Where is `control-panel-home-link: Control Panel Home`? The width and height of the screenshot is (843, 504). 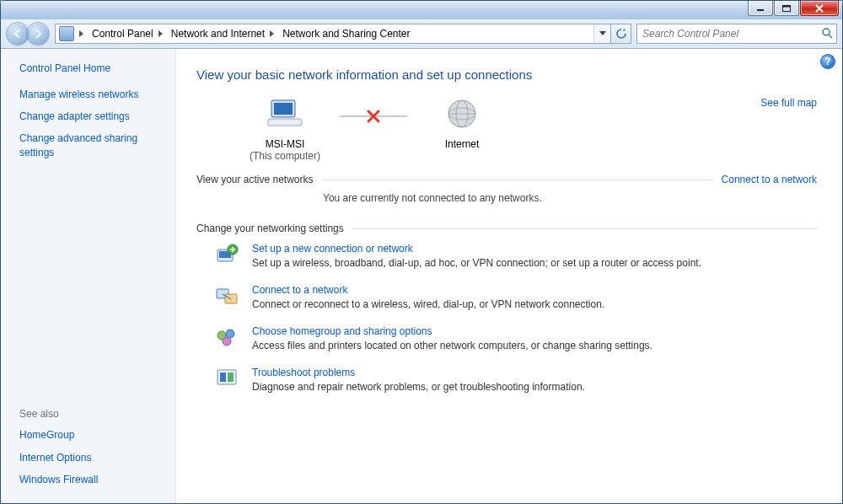 control-panel-home-link: Control Panel Home is located at coordinates (93, 68).